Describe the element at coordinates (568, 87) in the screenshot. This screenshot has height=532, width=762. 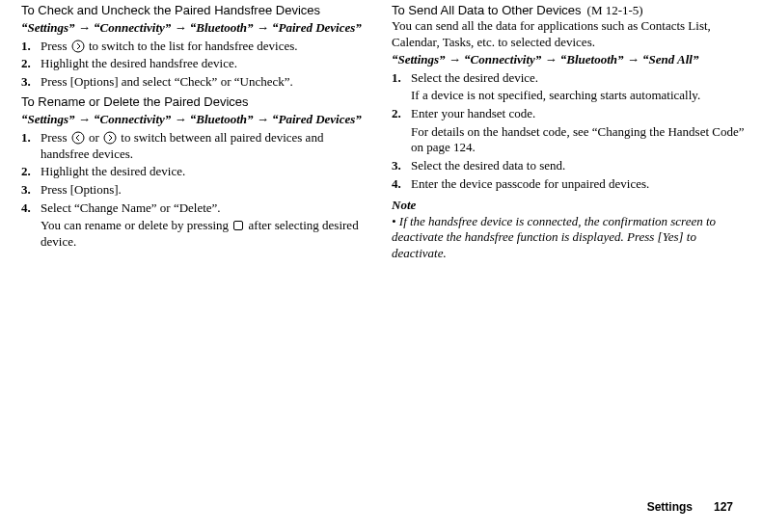
I see `step-item: 1. Select the desired device. If a devic…` at that location.